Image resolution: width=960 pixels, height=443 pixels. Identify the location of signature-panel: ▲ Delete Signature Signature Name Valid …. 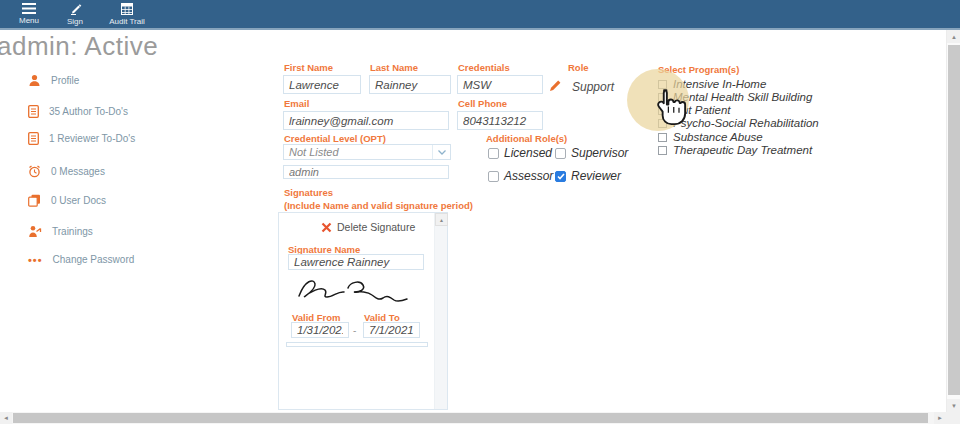
(363, 311).